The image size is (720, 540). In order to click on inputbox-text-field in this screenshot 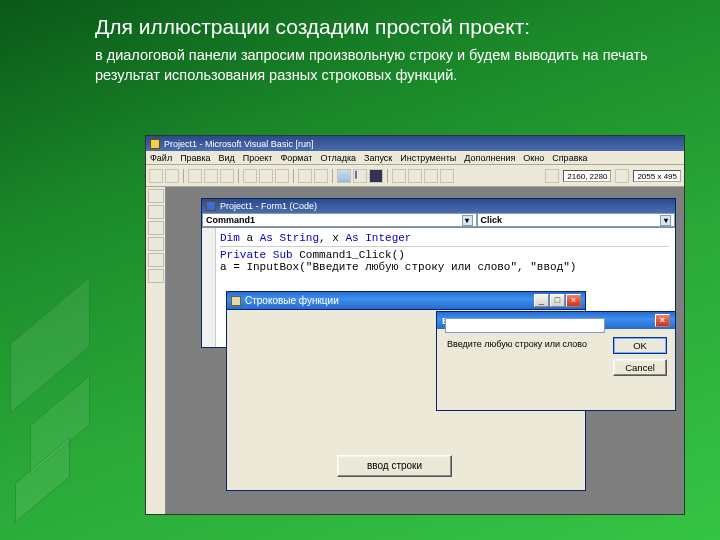, I will do `click(525, 326)`.